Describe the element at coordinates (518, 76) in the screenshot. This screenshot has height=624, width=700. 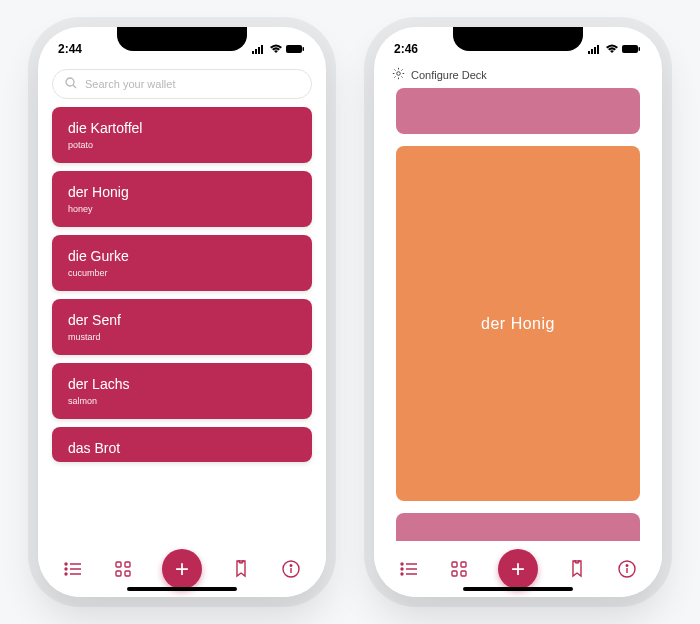
I see `configure-deck-button: Configure Deck` at that location.